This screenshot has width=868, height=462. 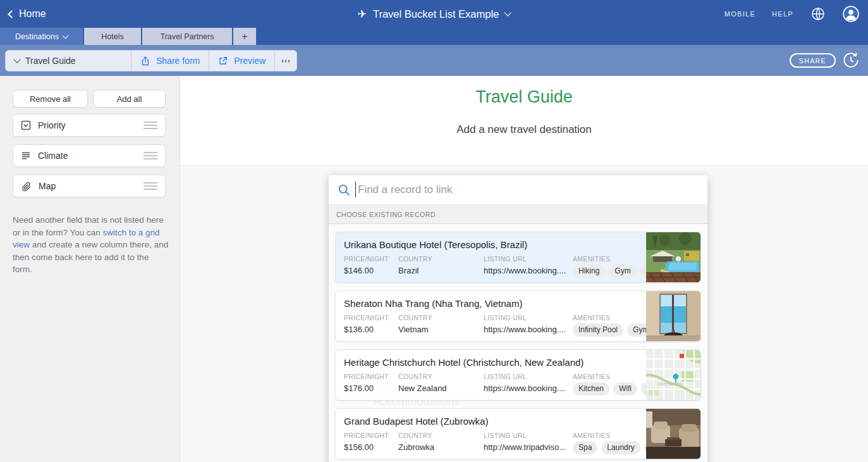 What do you see at coordinates (242, 61) in the screenshot?
I see `preview-button: Preview` at bounding box center [242, 61].